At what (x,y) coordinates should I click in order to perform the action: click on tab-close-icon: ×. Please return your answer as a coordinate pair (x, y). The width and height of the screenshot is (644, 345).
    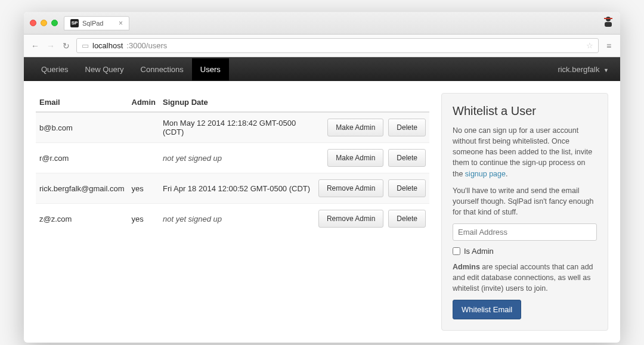
    Looking at the image, I should click on (120, 23).